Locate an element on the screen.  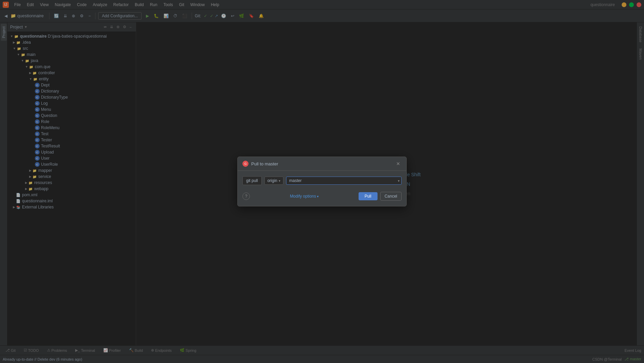
cancel-button: Cancel is located at coordinates (391, 196).